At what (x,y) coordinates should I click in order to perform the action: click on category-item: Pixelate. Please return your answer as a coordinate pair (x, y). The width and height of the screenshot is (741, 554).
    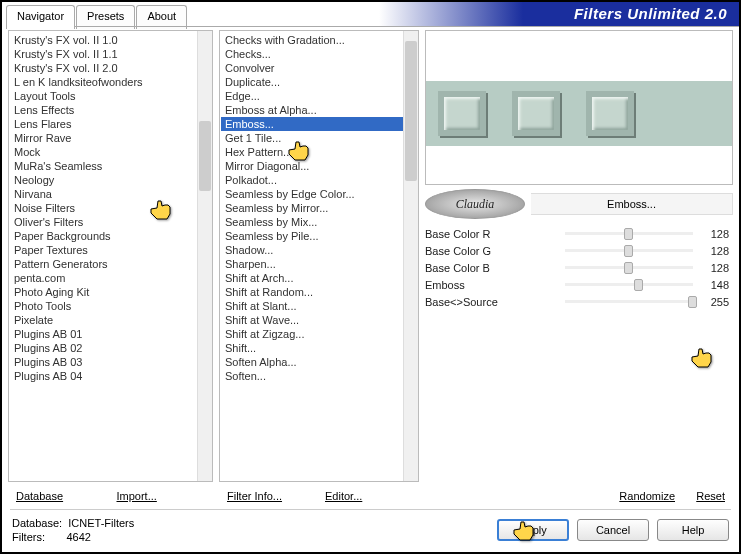
    Looking at the image, I should click on (110, 320).